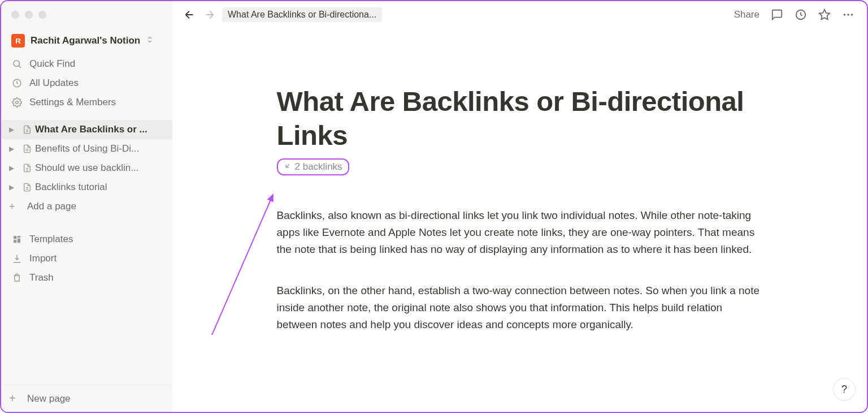 Image resolution: width=868 pixels, height=413 pixels. What do you see at coordinates (52, 206) in the screenshot?
I see `add-page-label: Add a page` at bounding box center [52, 206].